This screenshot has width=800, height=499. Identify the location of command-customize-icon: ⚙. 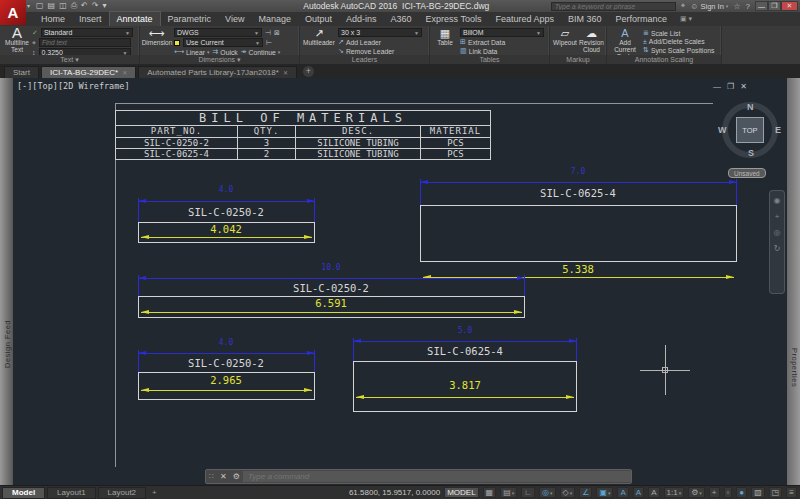
(236, 476).